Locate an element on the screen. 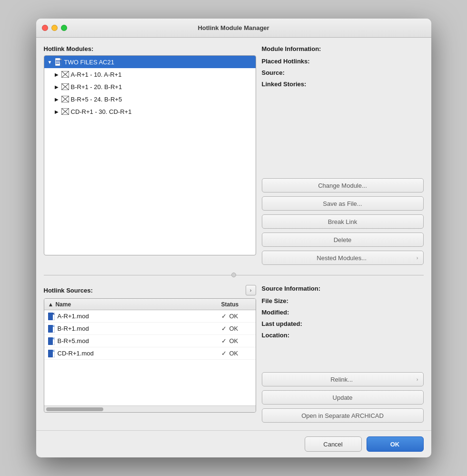  sources-panel: Hotlink Sources: › ▲ Name Status is located at coordinates (150, 354).